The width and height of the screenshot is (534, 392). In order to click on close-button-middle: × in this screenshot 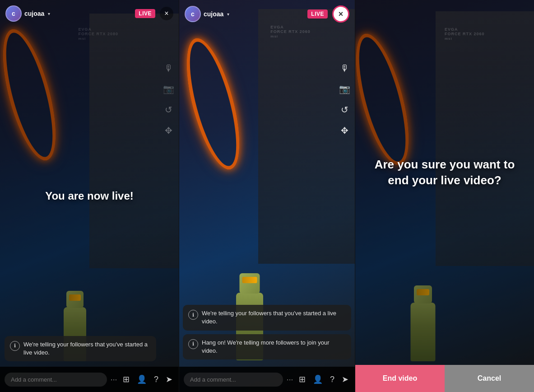, I will do `click(341, 14)`.